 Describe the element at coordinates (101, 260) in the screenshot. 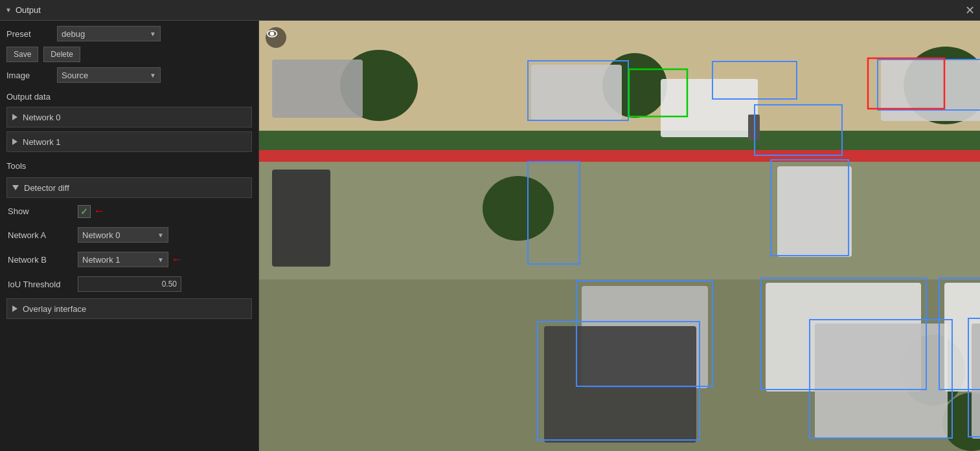

I see `network-b-value: Network 1` at that location.